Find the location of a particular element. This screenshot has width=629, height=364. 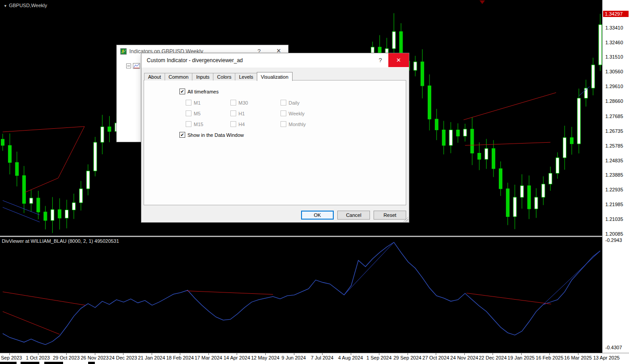

tab-colors: Colors is located at coordinates (224, 77).